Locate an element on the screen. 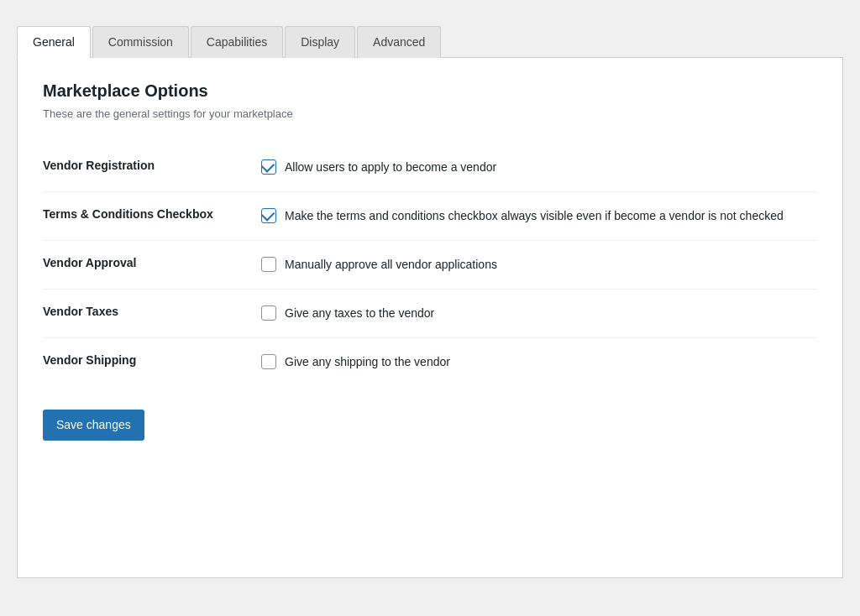  save-button-wrap: Save changes is located at coordinates (430, 425).